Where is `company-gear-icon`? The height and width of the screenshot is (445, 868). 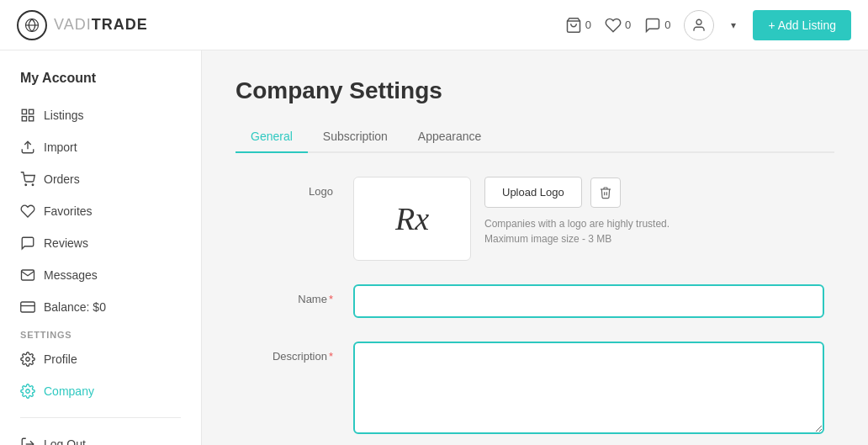
company-gear-icon is located at coordinates (28, 391).